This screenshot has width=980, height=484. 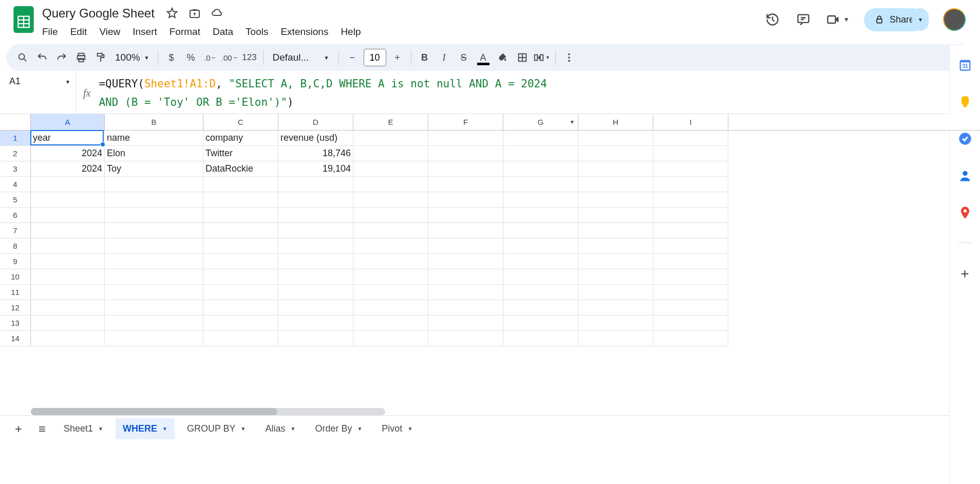 I want to click on cell-A2: 2024, so click(x=68, y=154).